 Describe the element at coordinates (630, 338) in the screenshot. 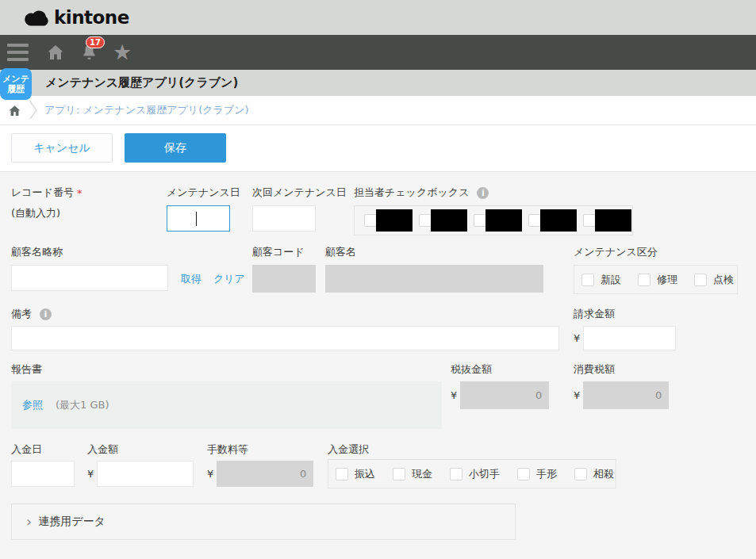

I see `billing-amount-input` at that location.